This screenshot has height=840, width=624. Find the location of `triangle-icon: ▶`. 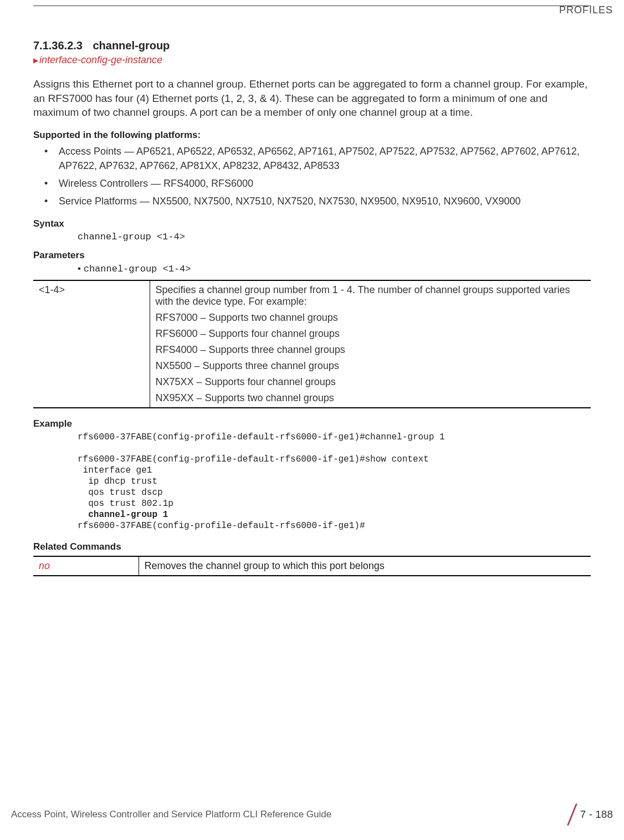

triangle-icon: ▶ is located at coordinates (35, 60).